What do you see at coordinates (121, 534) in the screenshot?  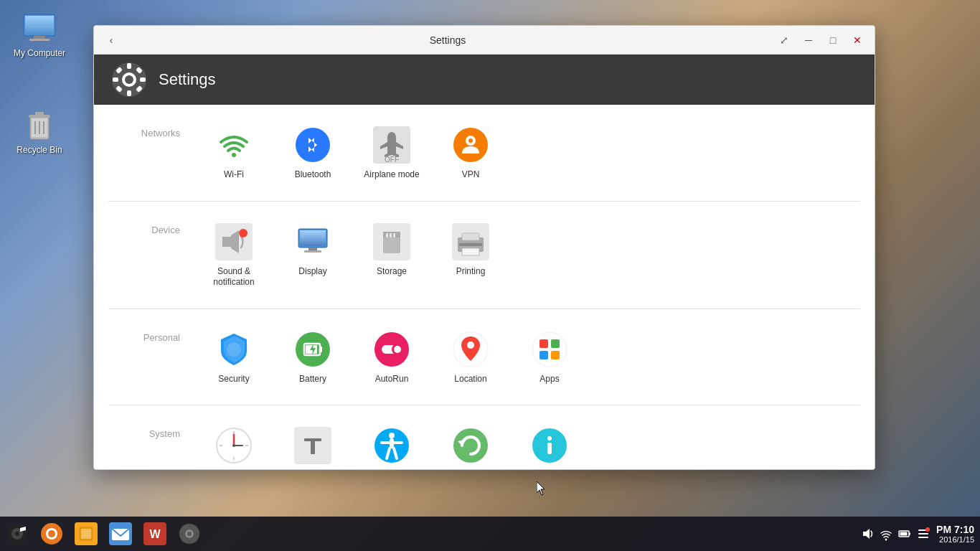 I see `taskbar-app-mail` at bounding box center [121, 534].